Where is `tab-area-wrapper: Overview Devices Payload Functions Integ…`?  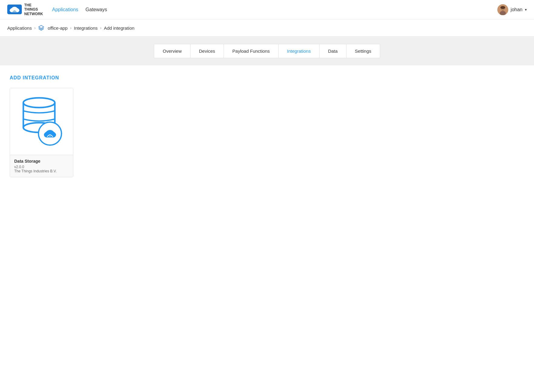
tab-area-wrapper: Overview Devices Payload Functions Integ… is located at coordinates (267, 47).